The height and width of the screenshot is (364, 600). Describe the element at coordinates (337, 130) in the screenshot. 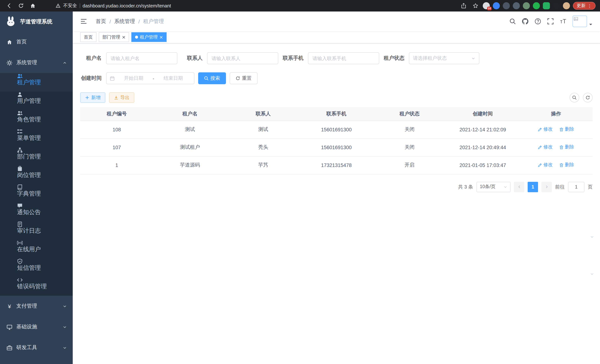

I see `table-row: 108 测试 测试 15601691300 关闭 2021-12-14 21:0…` at that location.